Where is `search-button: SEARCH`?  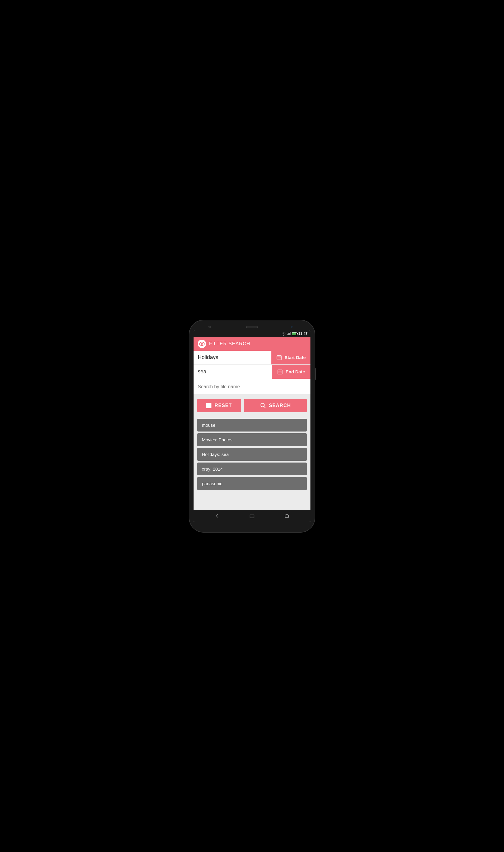 search-button: SEARCH is located at coordinates (275, 405).